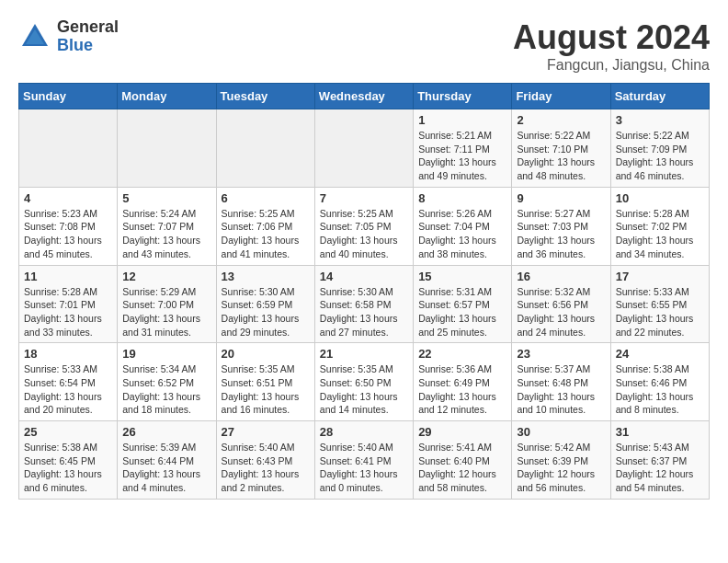 This screenshot has width=728, height=563. What do you see at coordinates (462, 120) in the screenshot?
I see `day-number: 1` at bounding box center [462, 120].